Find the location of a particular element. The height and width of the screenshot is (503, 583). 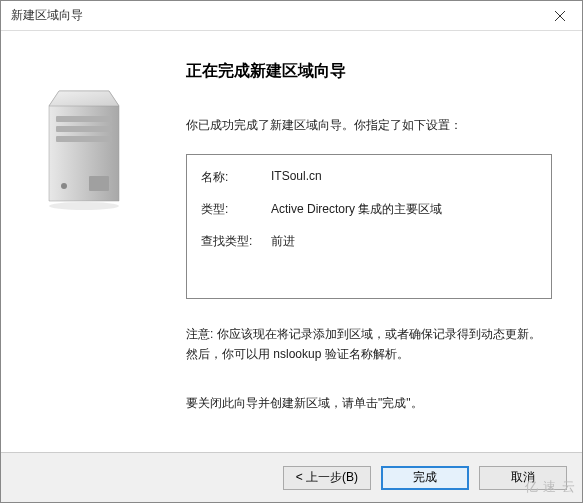

instruction-text: 要关闭此向导并创建新区域，请单击"完成"。 is located at coordinates (369, 404).